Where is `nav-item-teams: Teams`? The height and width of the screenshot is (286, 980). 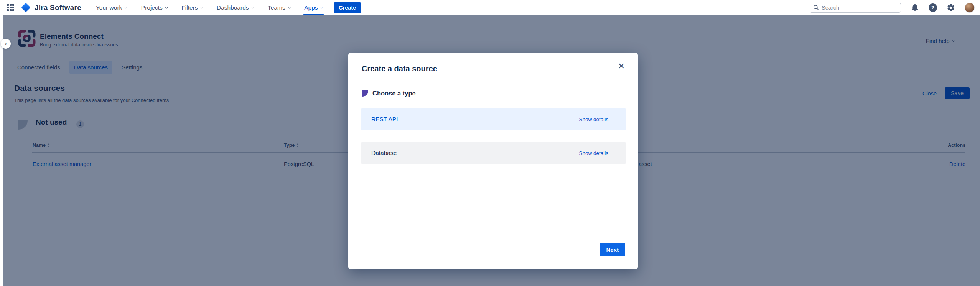 nav-item-teams: Teams is located at coordinates (279, 8).